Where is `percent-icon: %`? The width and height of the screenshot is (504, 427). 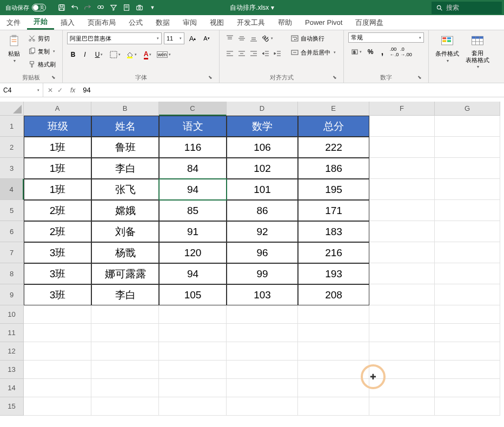
percent-icon: % is located at coordinates (370, 52).